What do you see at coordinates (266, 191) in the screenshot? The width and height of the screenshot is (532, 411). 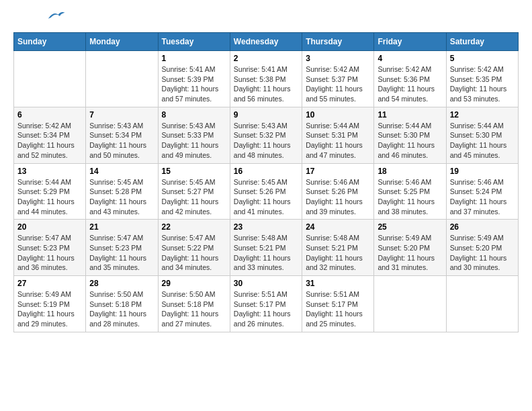 I see `calendar-cell: 16Sunrise: 5:45 AMSunset: 5:26 PMDayligh…` at bounding box center [266, 191].